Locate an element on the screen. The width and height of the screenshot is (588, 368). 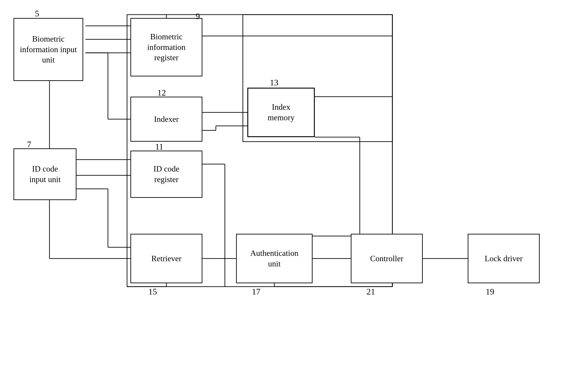
biometric-input-unit: Biometric information input unit is located at coordinates (48, 50).